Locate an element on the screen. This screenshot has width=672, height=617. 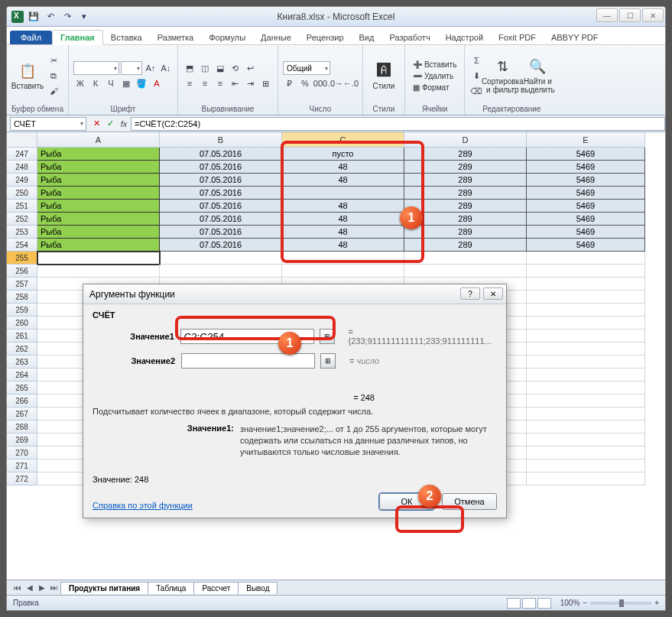
qat-save-icon: 💾 is located at coordinates (34, 17).